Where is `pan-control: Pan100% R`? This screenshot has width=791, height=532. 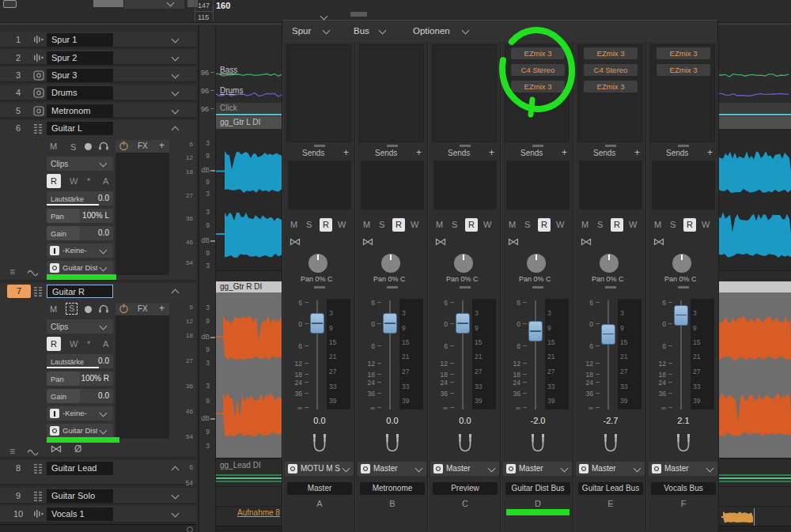
pan-control: Pan100% R is located at coordinates (80, 379).